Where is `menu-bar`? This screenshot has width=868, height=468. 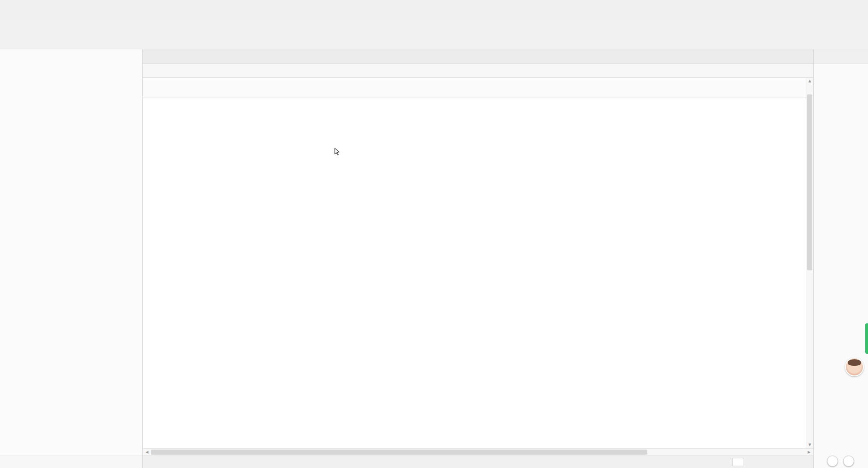
menu-bar is located at coordinates (434, 15).